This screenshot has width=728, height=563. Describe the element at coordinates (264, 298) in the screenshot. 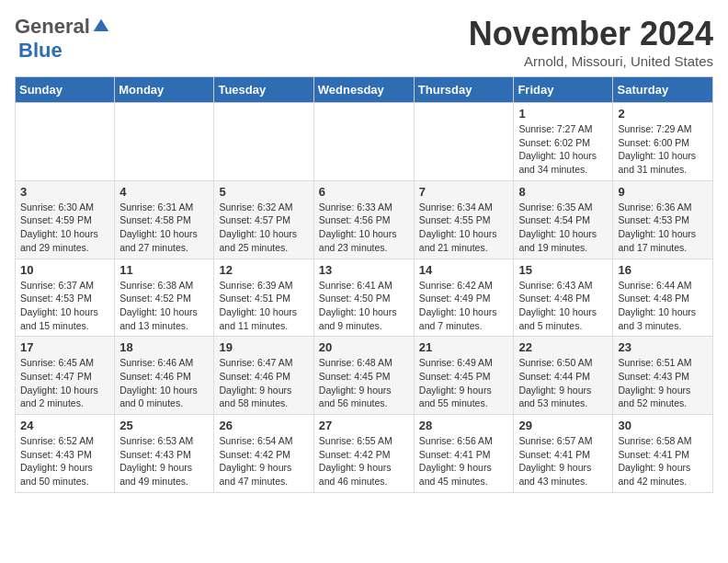

I see `calendar-cell: 12Sunrise: 6:39 AMSunset: 4:51 PMDayligh…` at that location.